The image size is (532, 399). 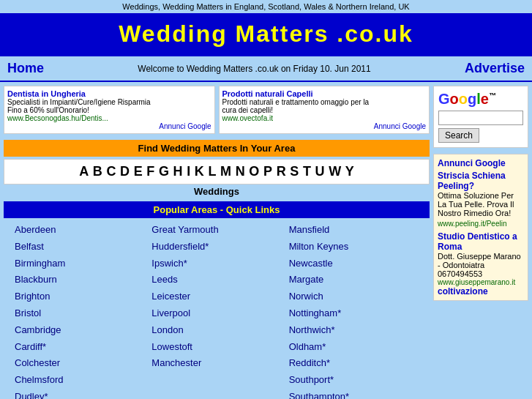 What do you see at coordinates (481, 224) in the screenshot?
I see `sidebar-ad1-url: www.peeling.it/Peelin` at bounding box center [481, 224].